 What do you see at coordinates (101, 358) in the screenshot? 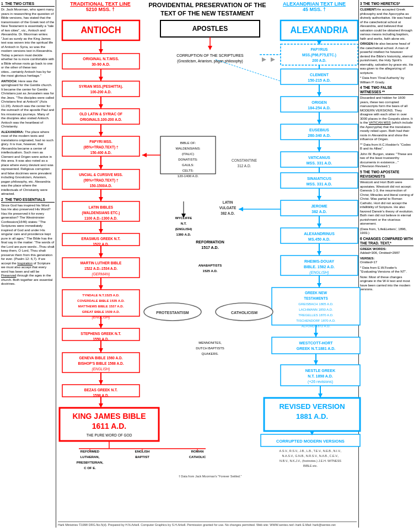
I see `svg-text: GENEVA BIBLE 1560 A.D.` at bounding box center [101, 358].